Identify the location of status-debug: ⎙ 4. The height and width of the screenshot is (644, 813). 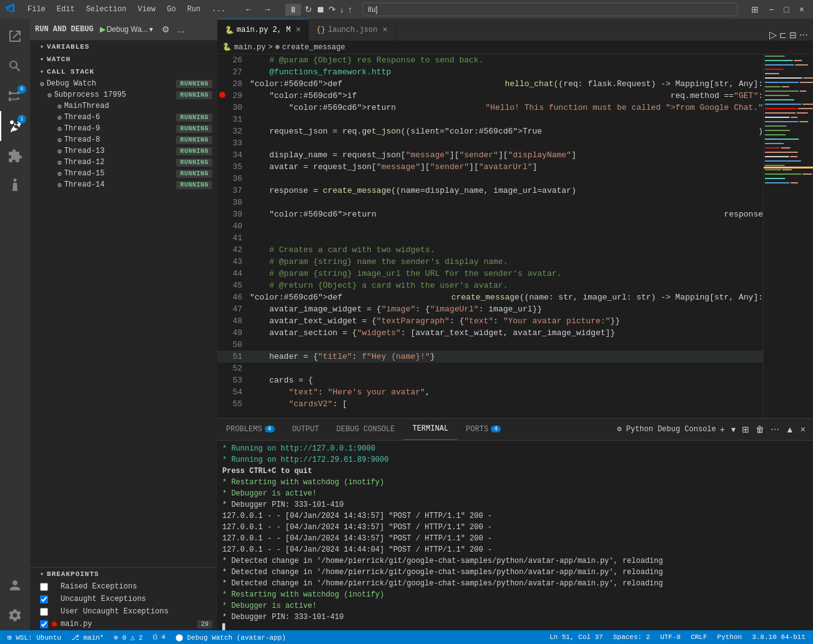
(159, 637).